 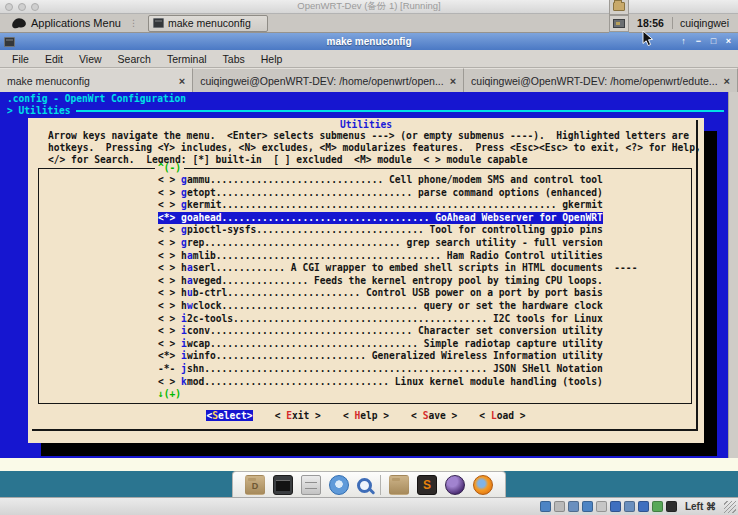 I want to click on terminal-scrollbar, so click(x=733, y=282).